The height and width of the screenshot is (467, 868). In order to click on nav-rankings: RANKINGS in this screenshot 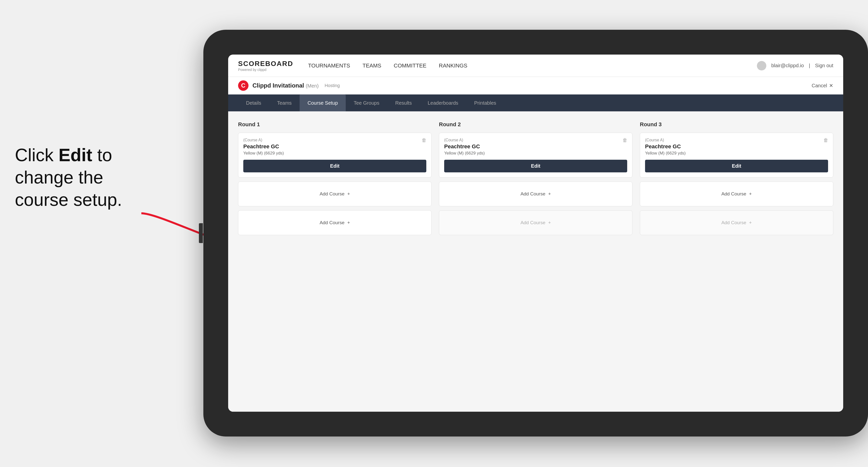, I will do `click(453, 66)`.